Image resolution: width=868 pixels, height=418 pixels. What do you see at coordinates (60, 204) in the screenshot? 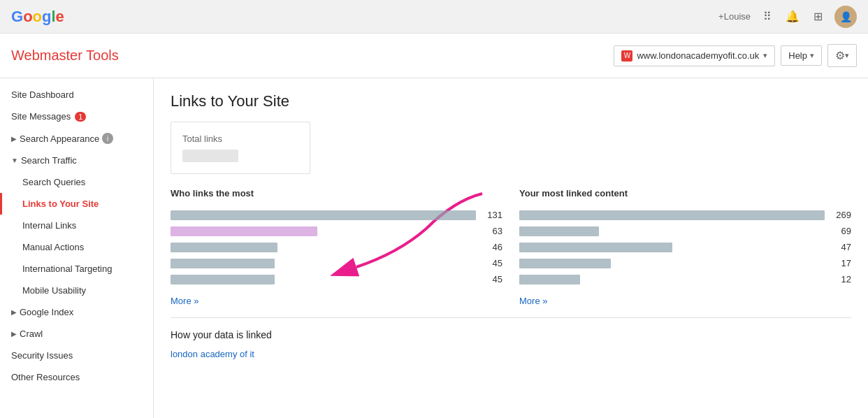
I see `sidebar-label-links-to-site: Links to Your Site` at bounding box center [60, 204].